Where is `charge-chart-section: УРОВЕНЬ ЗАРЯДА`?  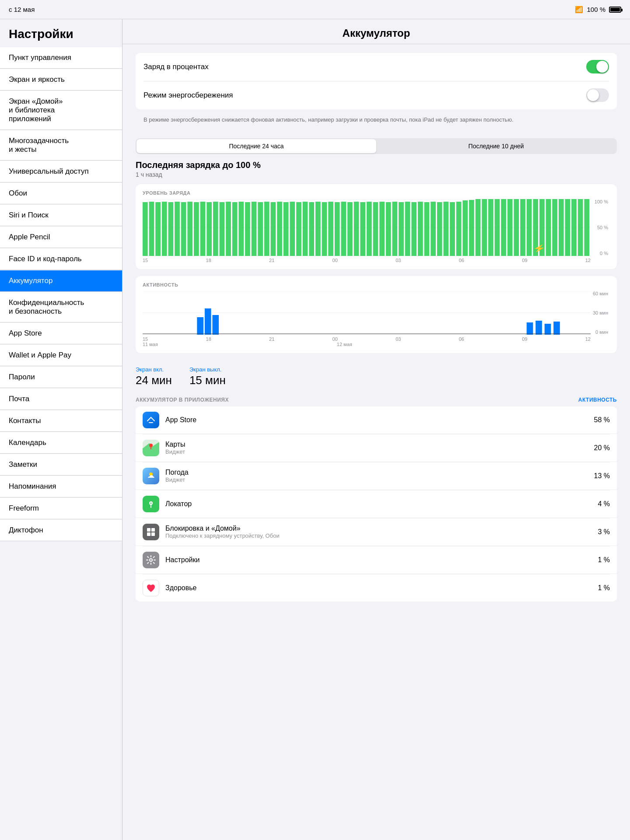
charge-chart-section: УРОВЕНЬ ЗАРЯДА is located at coordinates (376, 227).